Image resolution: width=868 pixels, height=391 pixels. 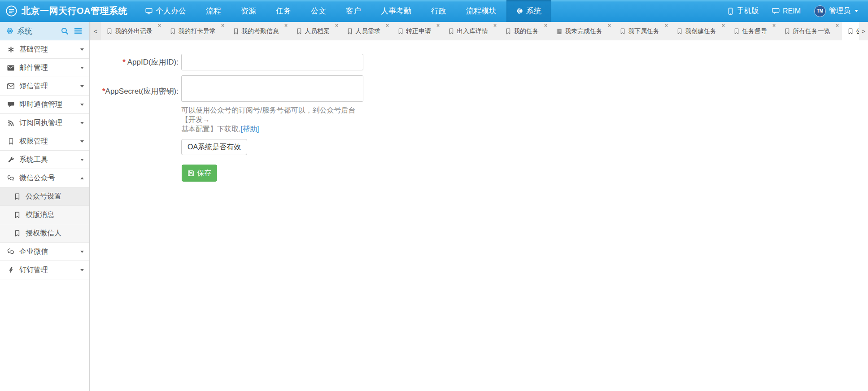 What do you see at coordinates (525, 31) in the screenshot?
I see `tab-my-tasks: 我的任务 ×` at bounding box center [525, 31].